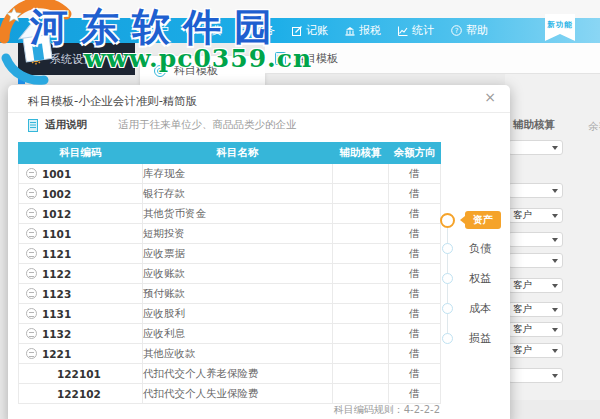  I want to click on nav-item-帮助: ?帮助, so click(470, 30).